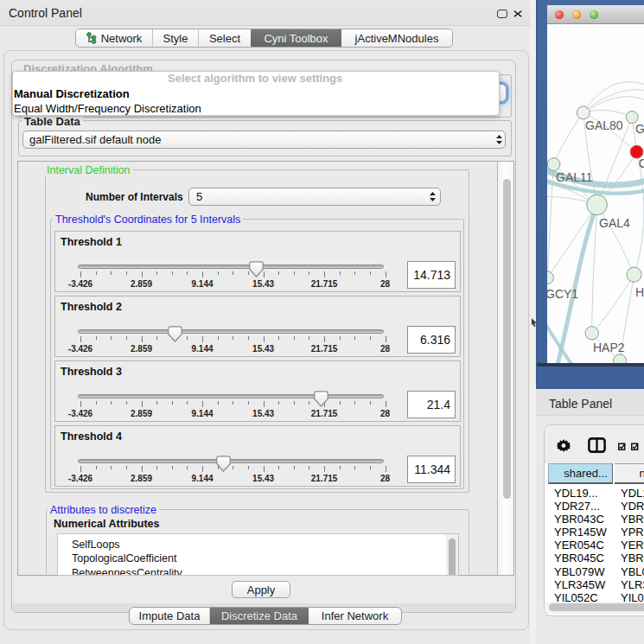  Describe the element at coordinates (641, 163) in the screenshot. I see `svg-text: CAR1` at that location.